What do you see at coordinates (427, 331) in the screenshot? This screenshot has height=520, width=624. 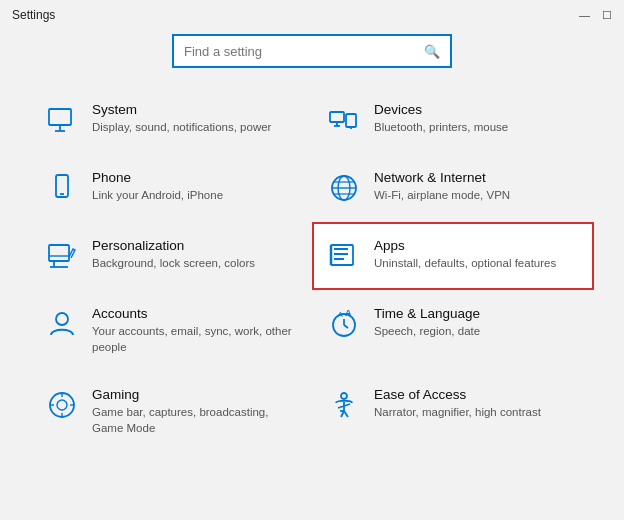 I see `time-desc: Speech, region, date` at bounding box center [427, 331].